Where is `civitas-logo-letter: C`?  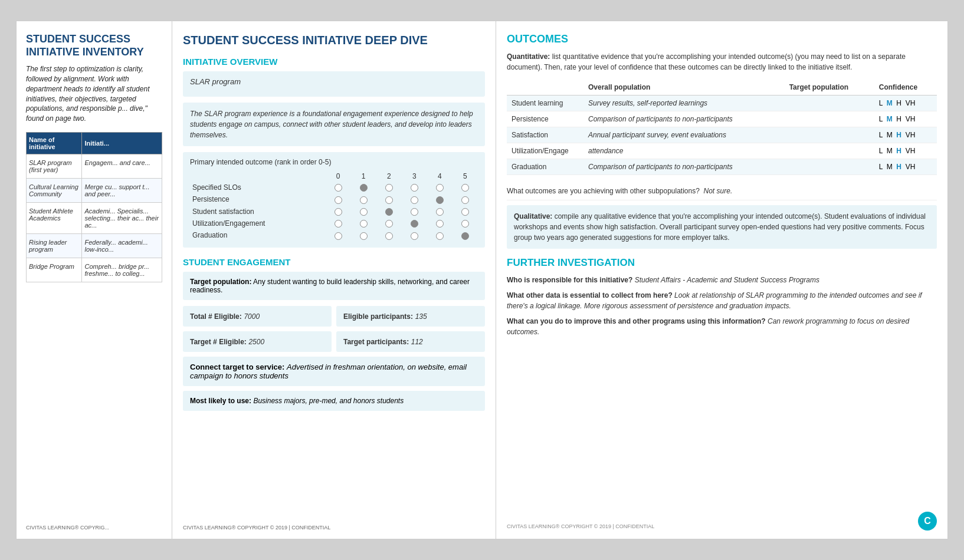 civitas-logo-letter: C is located at coordinates (927, 521).